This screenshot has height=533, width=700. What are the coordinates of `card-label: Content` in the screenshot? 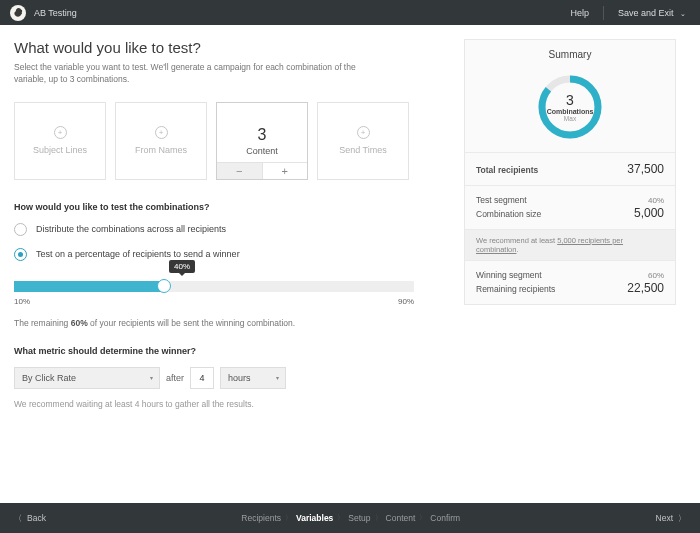 It's located at (262, 151).